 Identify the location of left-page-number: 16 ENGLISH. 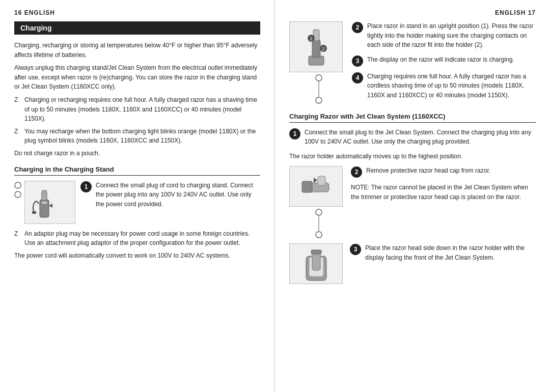
(138, 13).